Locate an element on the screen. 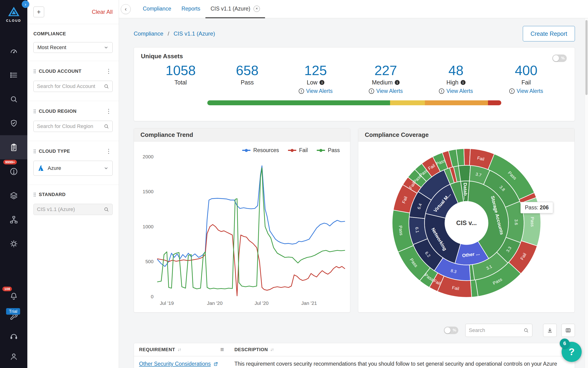  percent-toggle: % is located at coordinates (560, 58).